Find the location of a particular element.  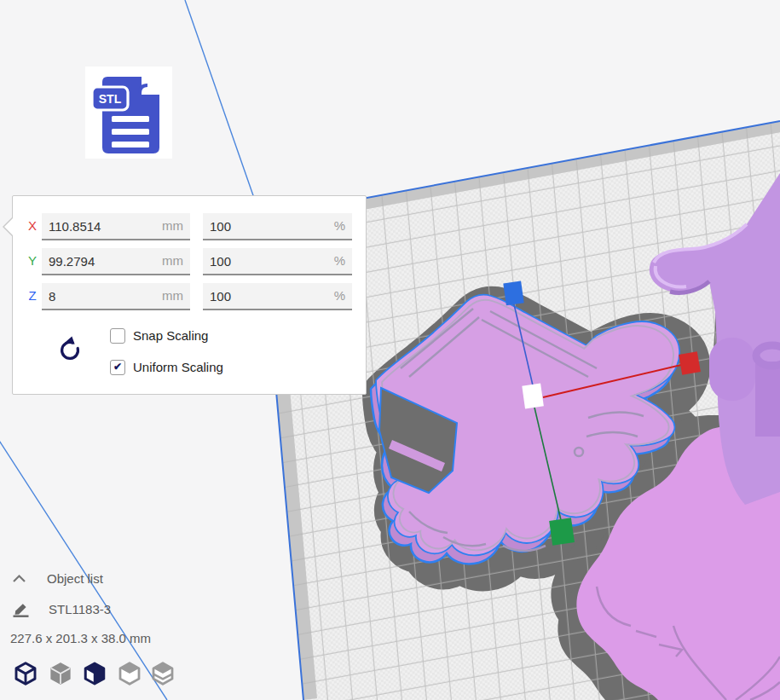

cube-open-face-button is located at coordinates (95, 674).